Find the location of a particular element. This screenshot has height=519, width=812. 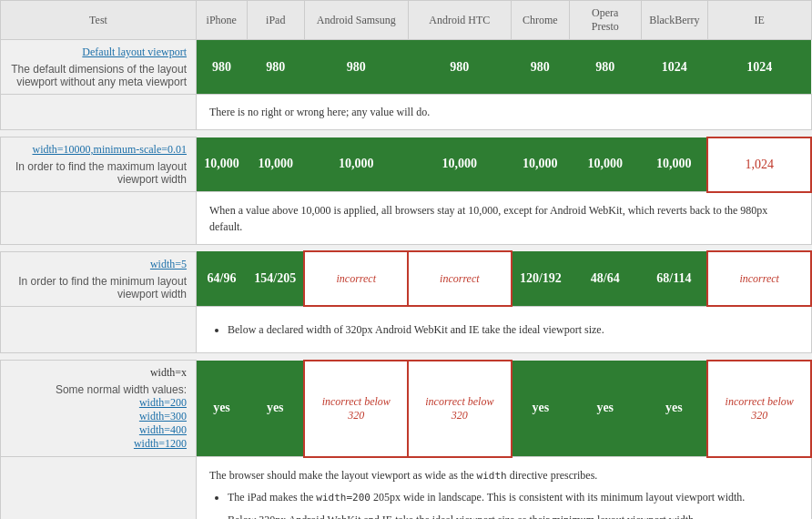

row-1-val-5: 10,000 is located at coordinates (604, 165).